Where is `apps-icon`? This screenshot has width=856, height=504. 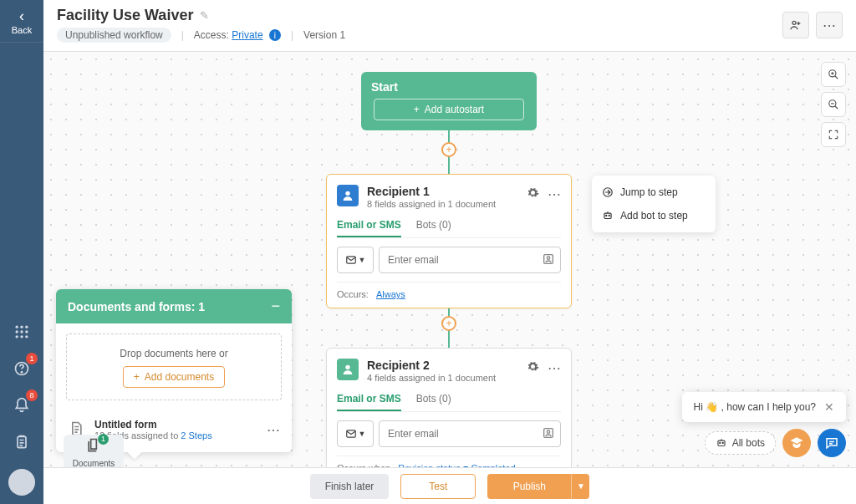 apps-icon is located at coordinates (22, 332).